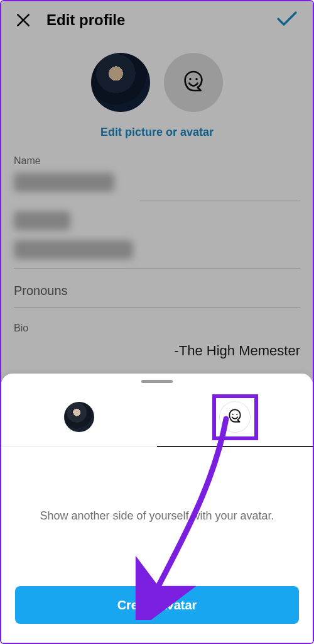  Describe the element at coordinates (287, 20) in the screenshot. I see `confirm-check-icon` at that location.